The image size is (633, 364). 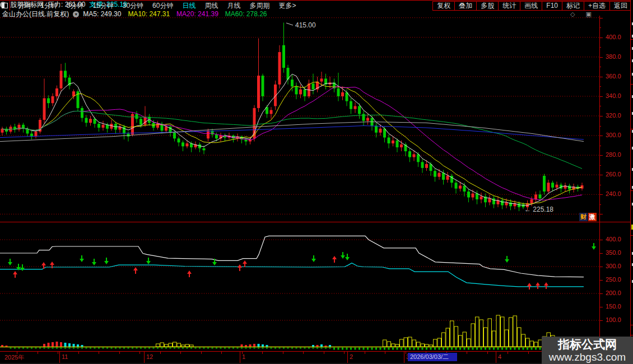 What do you see at coordinates (287, 6) in the screenshot?
I see `tab-10: 更多>` at bounding box center [287, 6].